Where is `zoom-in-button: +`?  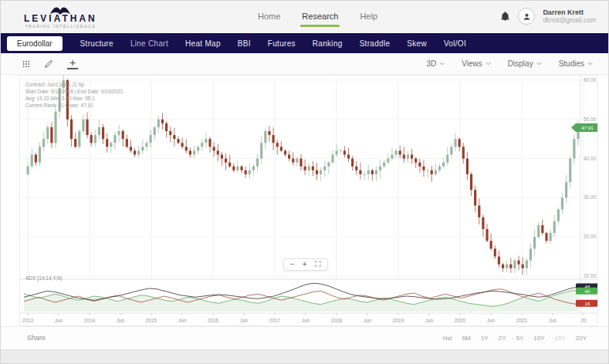
zoom-in-button: + is located at coordinates (305, 265).